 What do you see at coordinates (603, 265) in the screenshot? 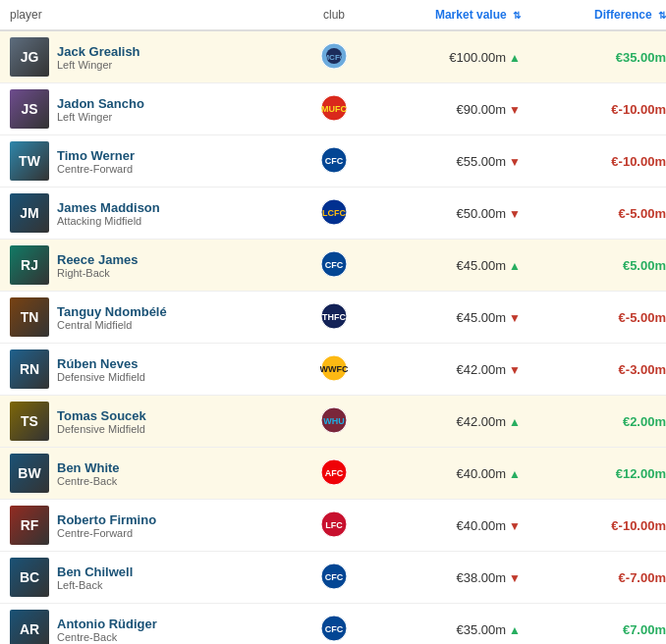
I see `difference-cell: €5.00m` at bounding box center [603, 265].